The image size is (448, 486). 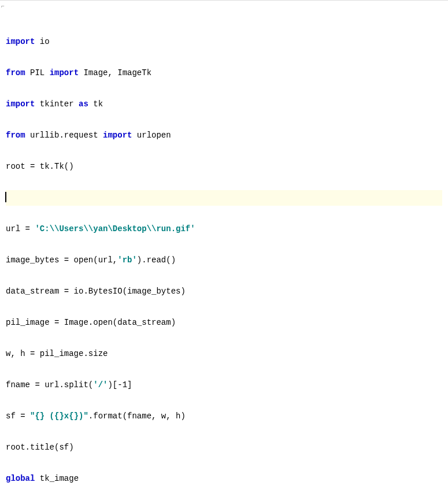 What do you see at coordinates (224, 385) in the screenshot?
I see `code-line: fname = url.split('/')[-1]` at bounding box center [224, 385].